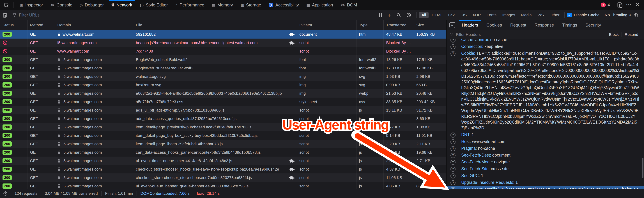 This screenshot has height=198, width=644. What do you see at coordinates (437, 15) in the screenshot?
I see `type-filter-html: HTML` at bounding box center [437, 15].